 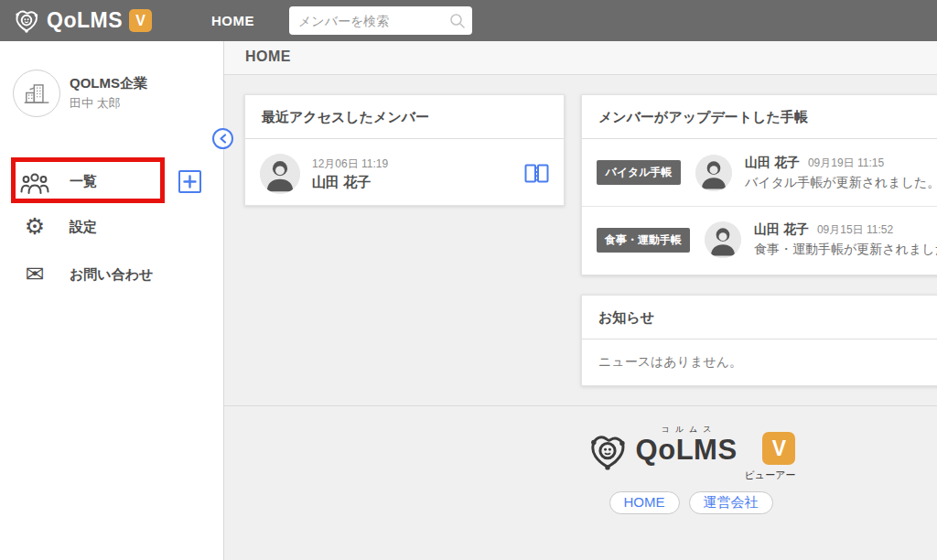 I want to click on footer-brand-name: QoLMS, so click(x=686, y=450).